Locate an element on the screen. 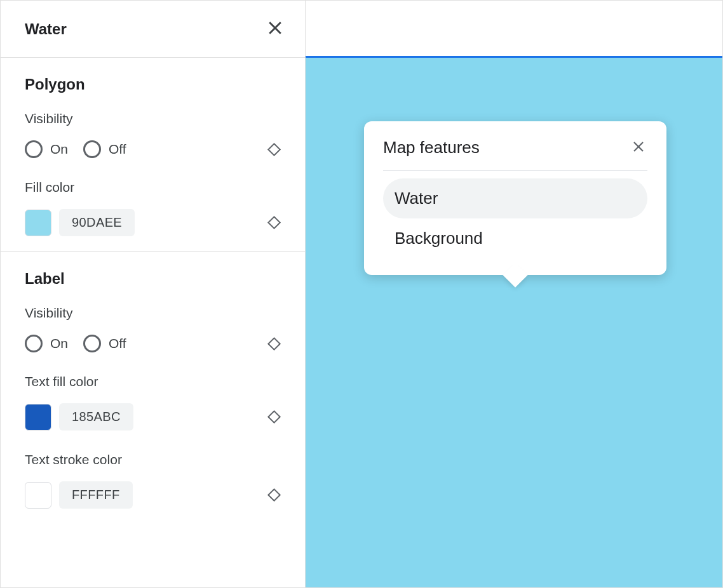 The height and width of the screenshot is (588, 723). polygon-fill-label: Fill color is located at coordinates (152, 187).